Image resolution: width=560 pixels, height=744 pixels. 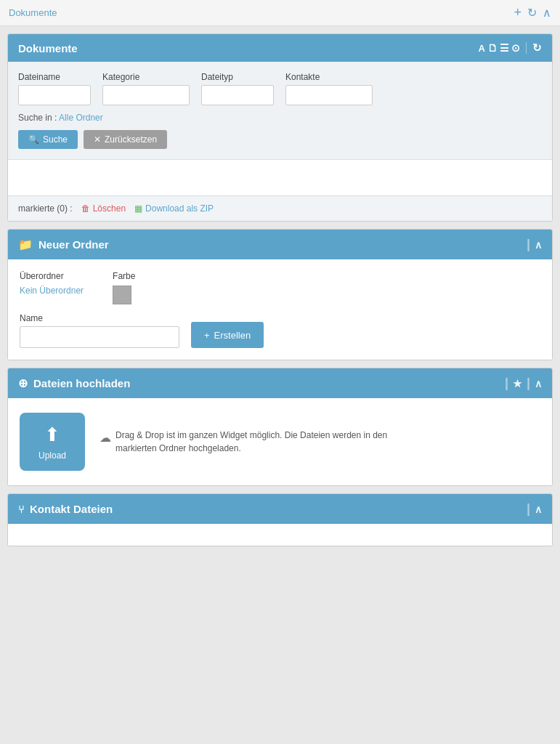 I want to click on markierte-label: markierte (0) :, so click(x=45, y=209).